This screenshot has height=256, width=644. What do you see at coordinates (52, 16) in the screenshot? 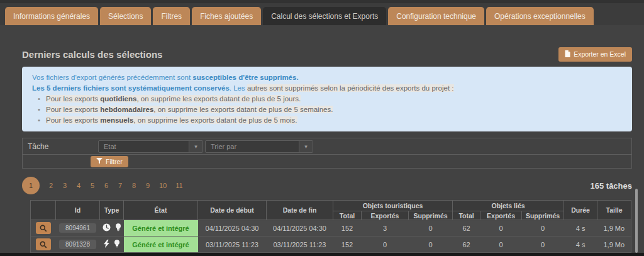
I see `tab-informations-generales: Informations générales` at bounding box center [52, 16].